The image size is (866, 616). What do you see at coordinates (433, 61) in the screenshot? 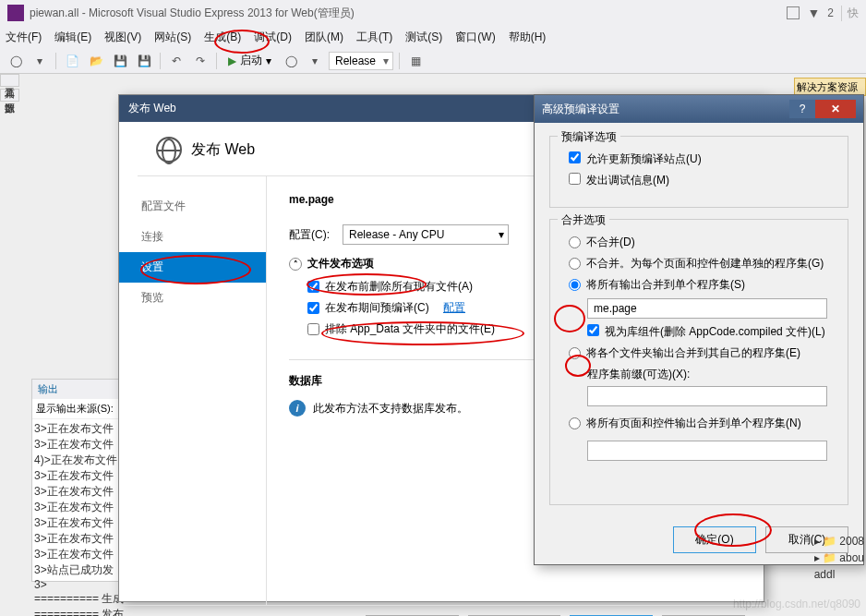
I see `toolbar: ◯ ▾ 📄 📂 💾 💾 ↶ ↷ ▶ 启动 ▾ ◯ ▾ Release ▦` at bounding box center [433, 61].